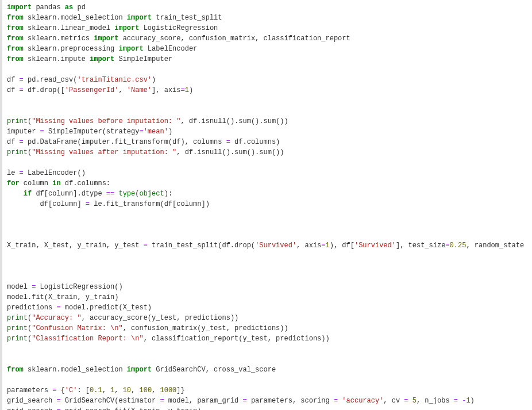 The height and width of the screenshot is (410, 532). I want to click on token-nm: {, so click(60, 390).